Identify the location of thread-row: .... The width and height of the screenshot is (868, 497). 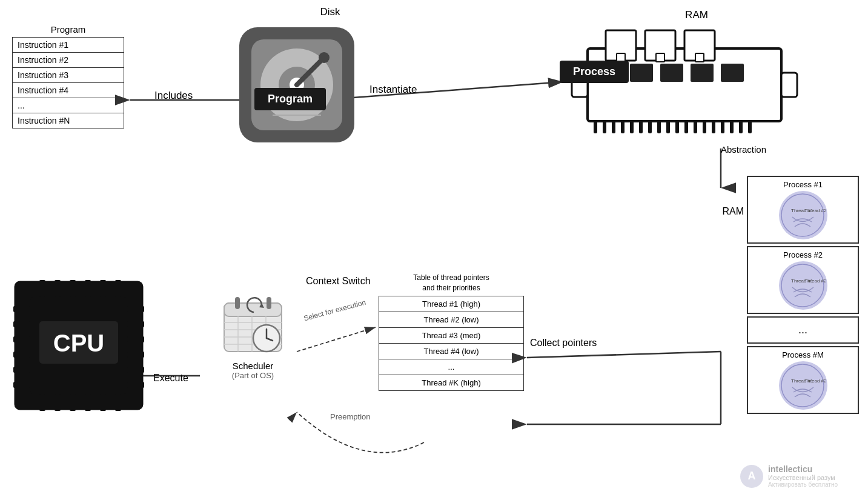
(452, 367).